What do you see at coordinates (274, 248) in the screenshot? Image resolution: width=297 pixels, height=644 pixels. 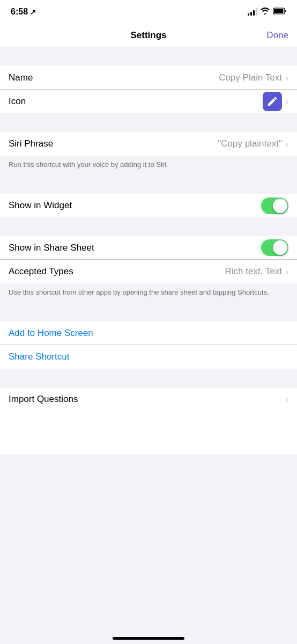 I see `show-share-toggle` at bounding box center [274, 248].